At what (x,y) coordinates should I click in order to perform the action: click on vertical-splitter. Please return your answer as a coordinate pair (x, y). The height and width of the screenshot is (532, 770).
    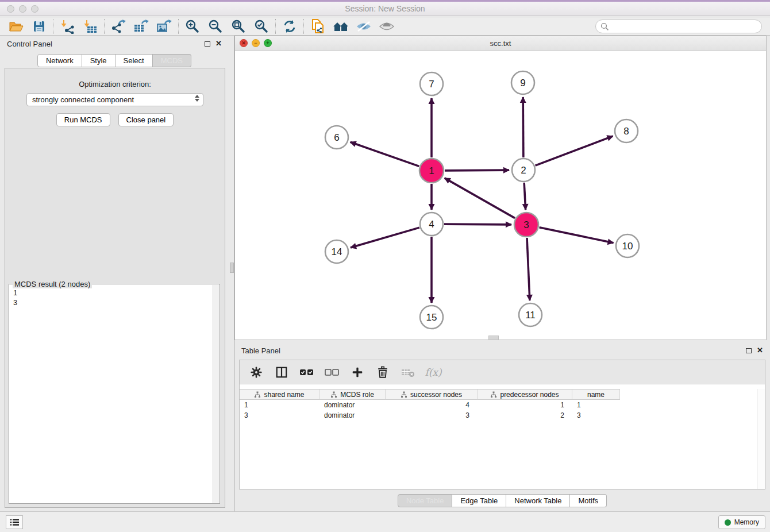
    Looking at the image, I should click on (232, 273).